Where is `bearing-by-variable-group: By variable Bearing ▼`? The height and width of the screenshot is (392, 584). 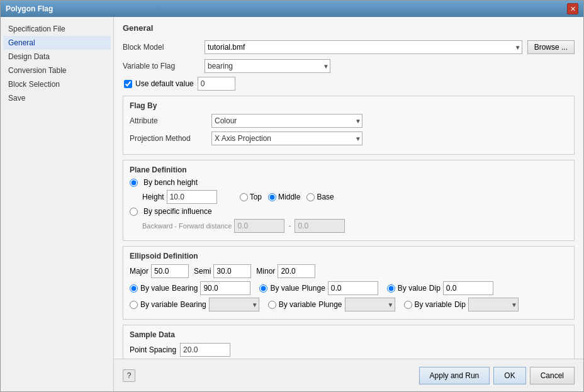
bearing-by-variable-group: By variable Bearing ▼ is located at coordinates (194, 305).